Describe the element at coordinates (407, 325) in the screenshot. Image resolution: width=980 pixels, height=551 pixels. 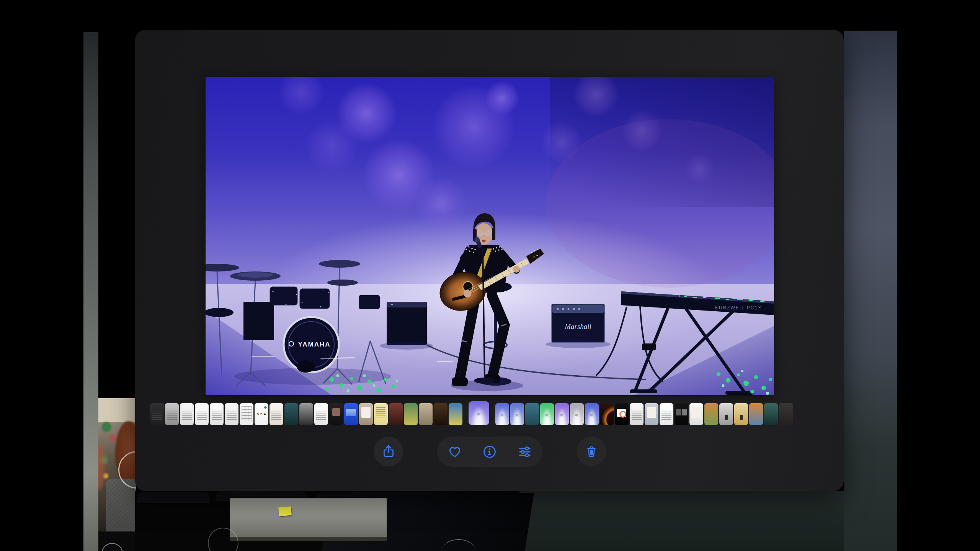
I see `speaker-cabinet` at that location.